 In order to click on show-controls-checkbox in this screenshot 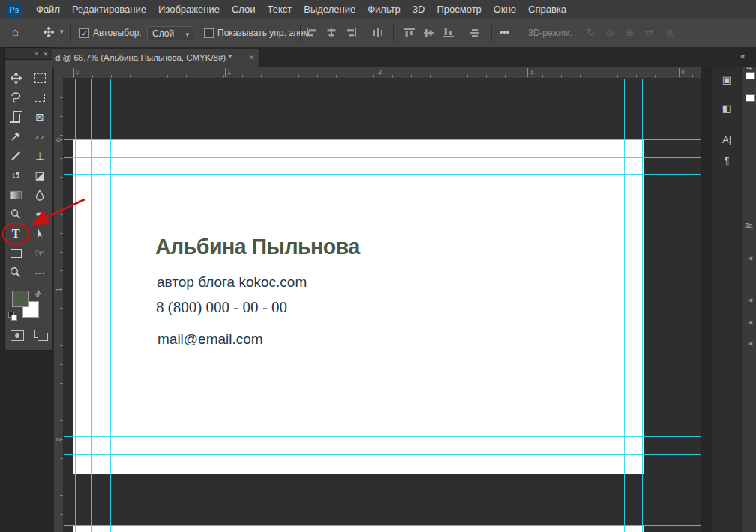, I will do `click(208, 33)`.